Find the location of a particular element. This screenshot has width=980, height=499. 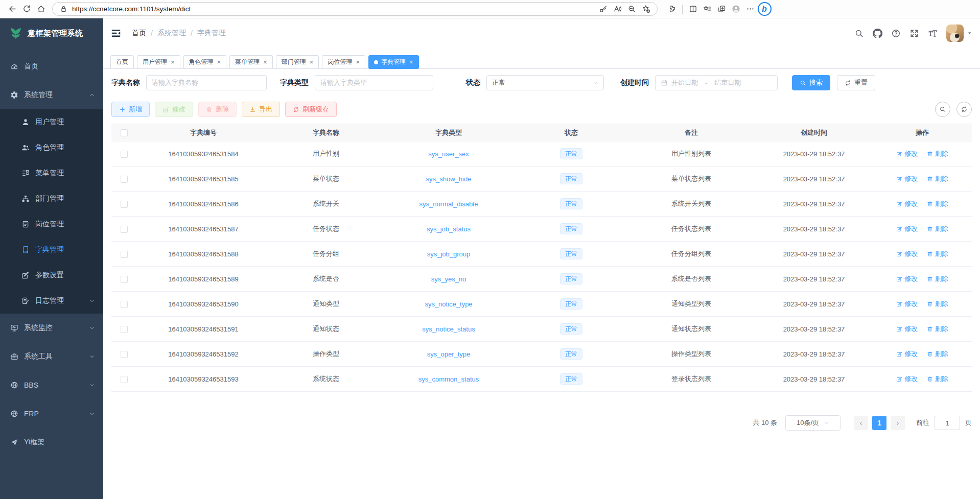

user-avatar is located at coordinates (955, 33).